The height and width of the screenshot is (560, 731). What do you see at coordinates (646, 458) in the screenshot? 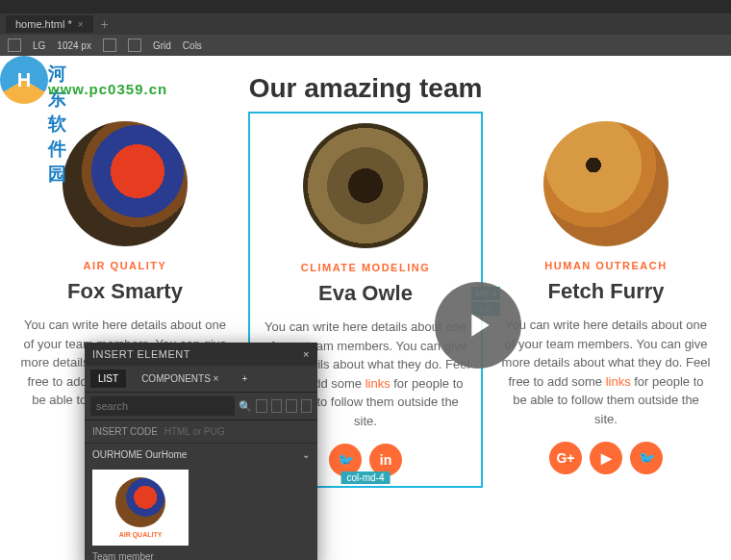
I see `twitter-icon: 🐦` at bounding box center [646, 458].